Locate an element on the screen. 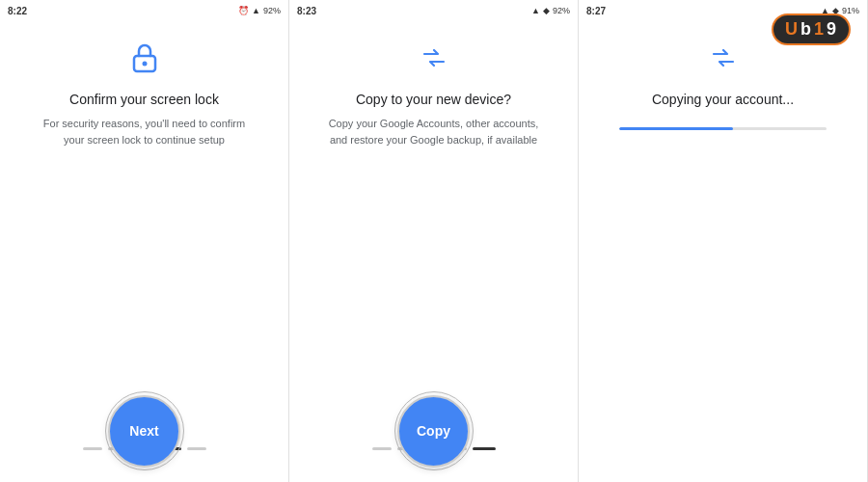  wifi-icon: ▲ is located at coordinates (257, 11).